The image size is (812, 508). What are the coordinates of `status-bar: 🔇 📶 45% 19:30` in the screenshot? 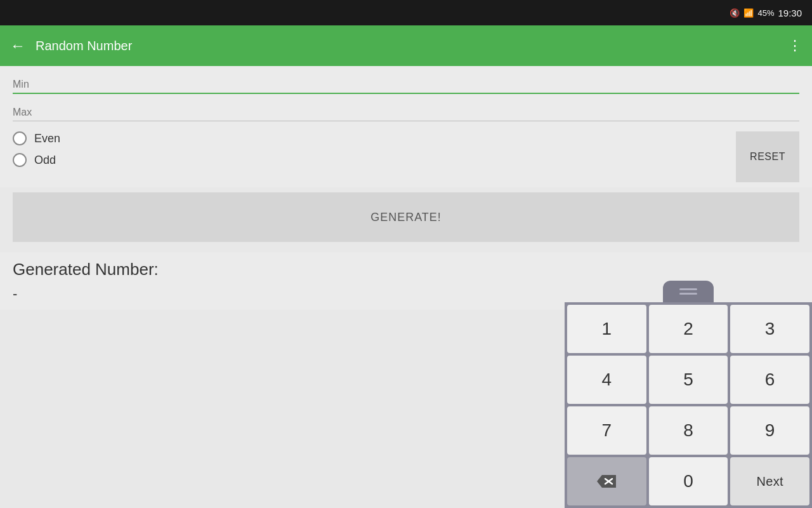 It's located at (406, 13).